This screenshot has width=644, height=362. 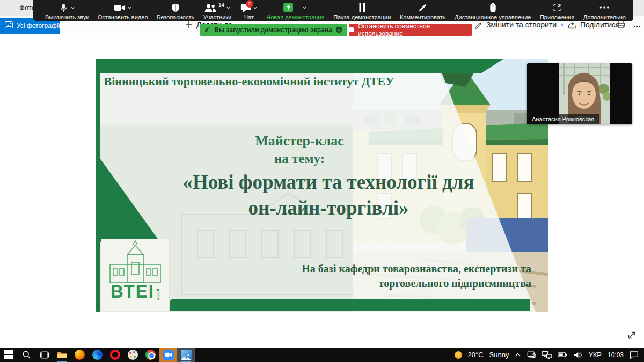 What do you see at coordinates (620, 25) in the screenshot?
I see `print-icon` at bounding box center [620, 25].